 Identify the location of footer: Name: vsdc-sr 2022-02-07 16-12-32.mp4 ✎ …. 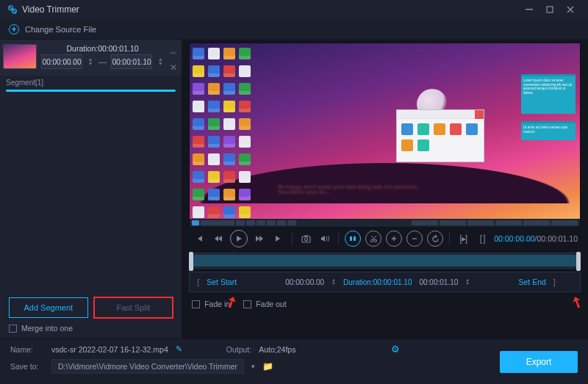
(294, 361).